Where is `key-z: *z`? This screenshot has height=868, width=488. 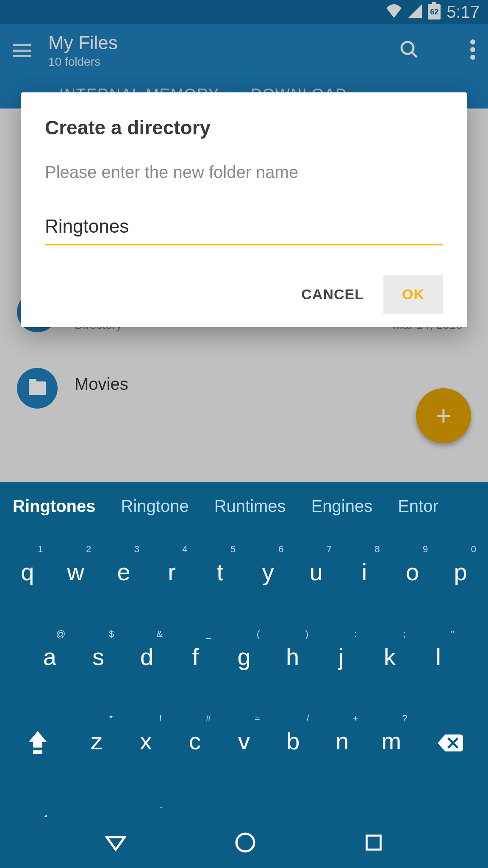 key-z: *z is located at coordinates (97, 741).